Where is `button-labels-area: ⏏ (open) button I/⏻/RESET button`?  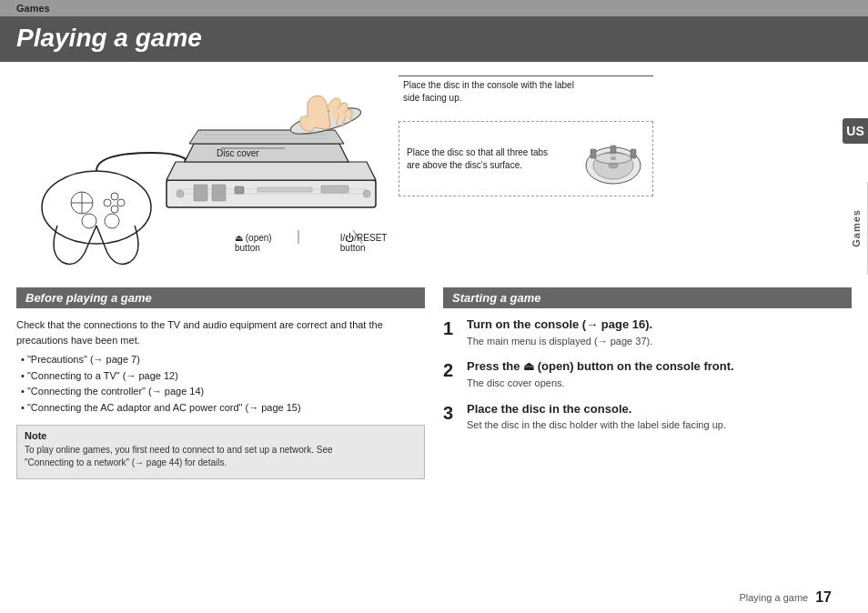
button-labels-area: ⏏ (open) button I/⏻/RESET button is located at coordinates (317, 243).